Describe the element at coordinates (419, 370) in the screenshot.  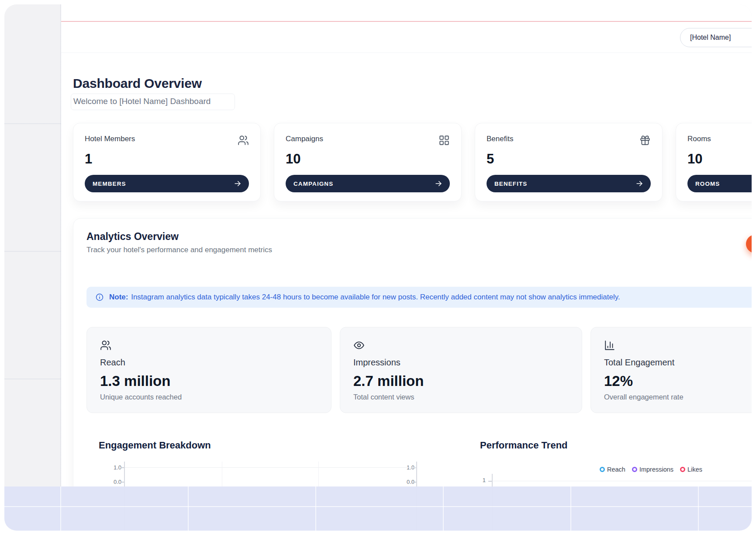
I see `metrics-row: Reach 1.3 million Unique accounts reache…` at that location.